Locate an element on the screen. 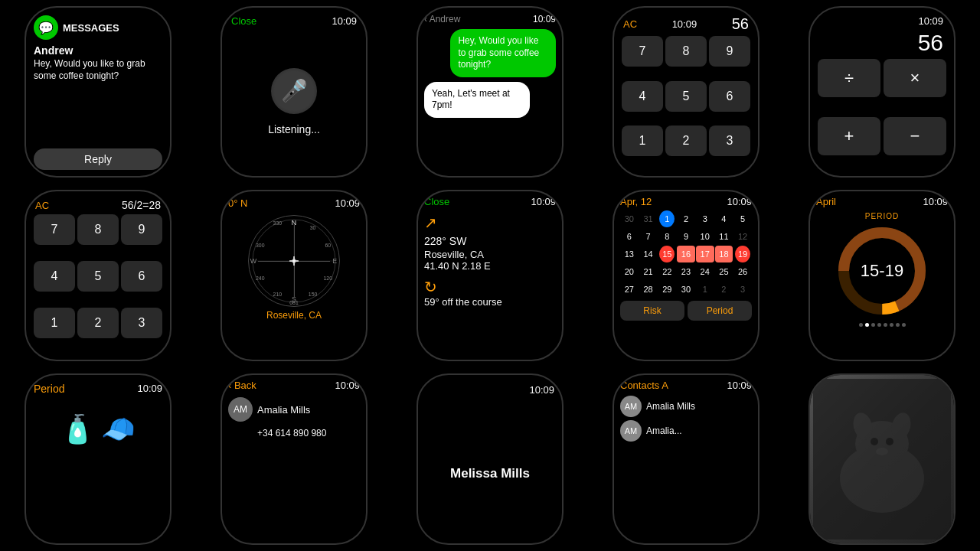  cell-compass: 0° N 10:09 N S E W 330 30 60 120 is located at coordinates (294, 276).